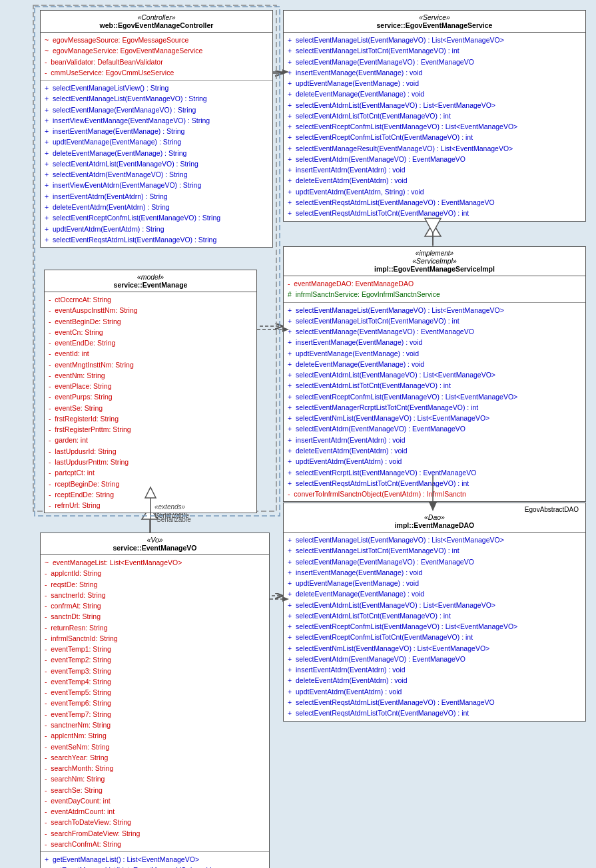 The height and width of the screenshot is (868, 596). Describe the element at coordinates (434, 261) in the screenshot. I see `serviceimpl-stereotype: «ServiceImpl»` at that location.